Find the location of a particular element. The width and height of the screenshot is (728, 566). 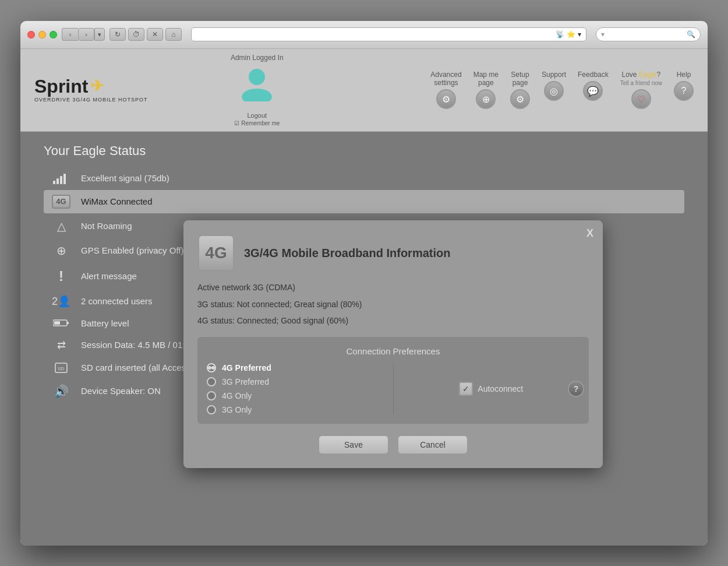

refresh-button: ↻ is located at coordinates (118, 34).